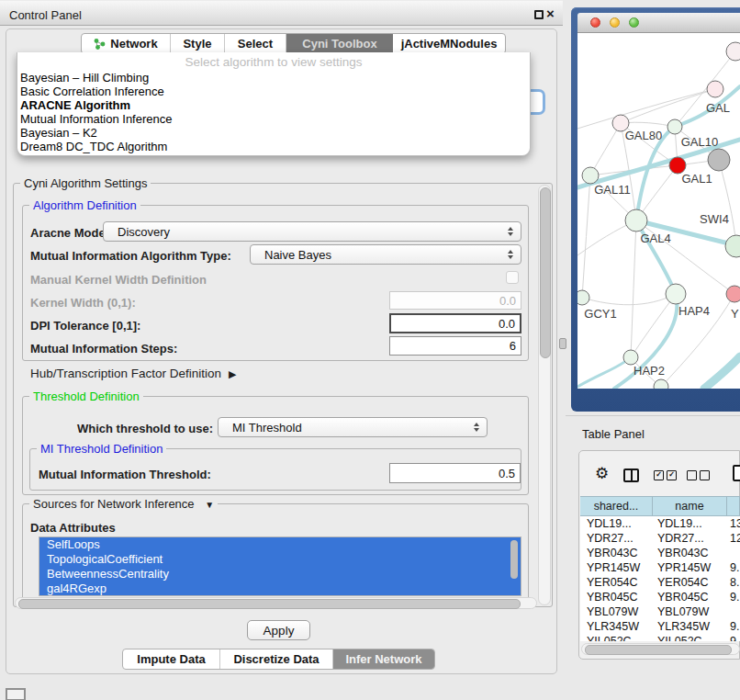  Describe the element at coordinates (602, 474) in the screenshot. I see `gear-icon: ⚙` at that location.